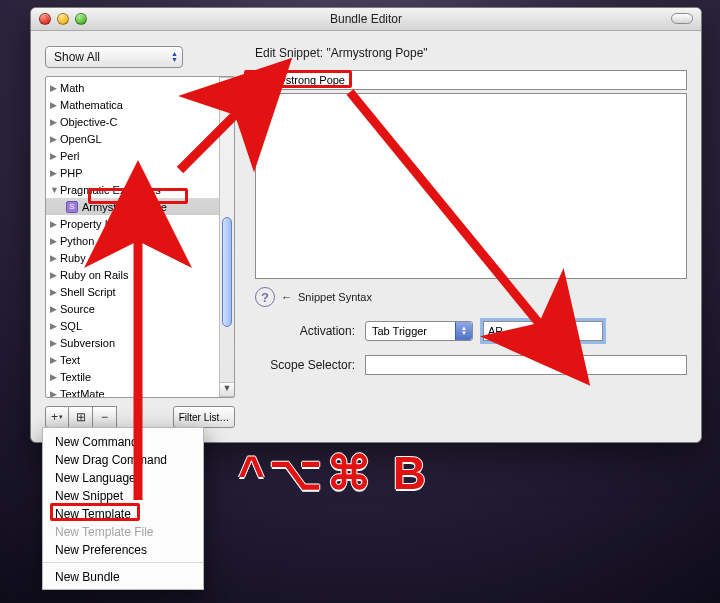  What do you see at coordinates (227, 84) in the screenshot?
I see `scroll-up-button: ▲` at bounding box center [227, 84].